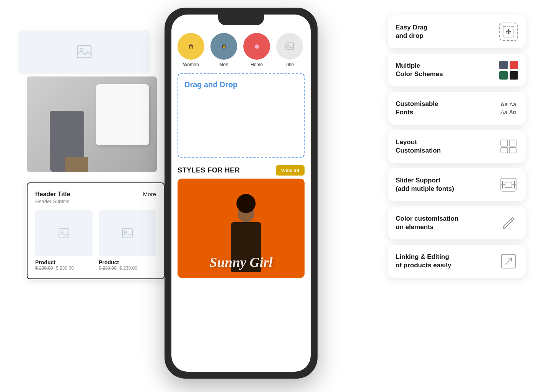 The height and width of the screenshot is (392, 541). I want to click on fashion-banner-text: Sunny Girl, so click(241, 262).